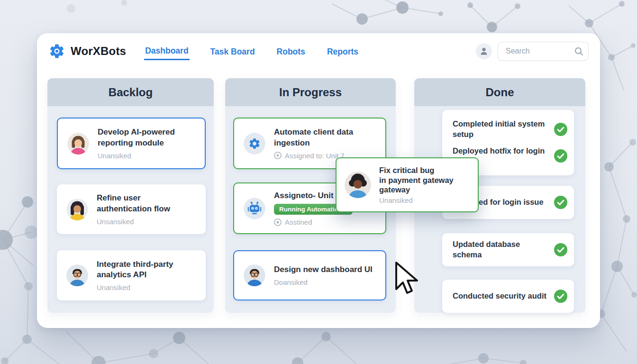  What do you see at coordinates (508, 250) in the screenshot?
I see `done-card-database-schema: Updated database schema` at bounding box center [508, 250].